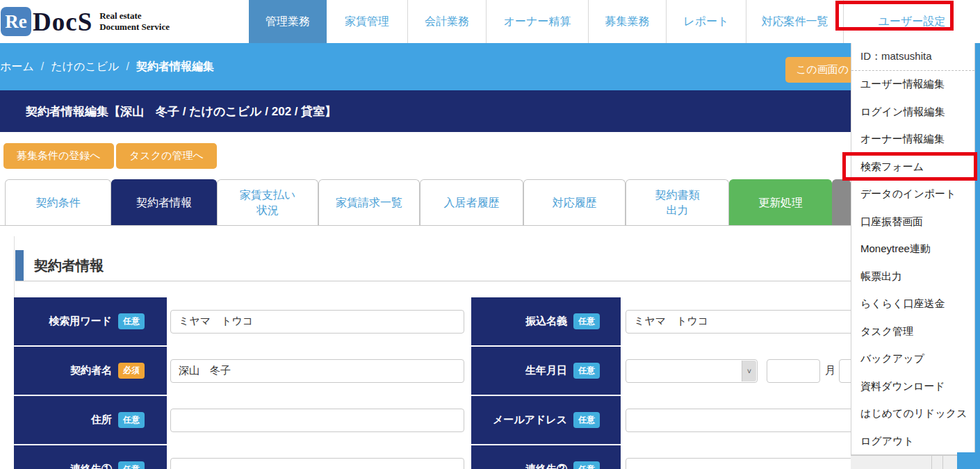 Image resolution: width=980 pixels, height=469 pixels. Describe the element at coordinates (317, 322) in the screenshot. I see `search-word-input` at that location.